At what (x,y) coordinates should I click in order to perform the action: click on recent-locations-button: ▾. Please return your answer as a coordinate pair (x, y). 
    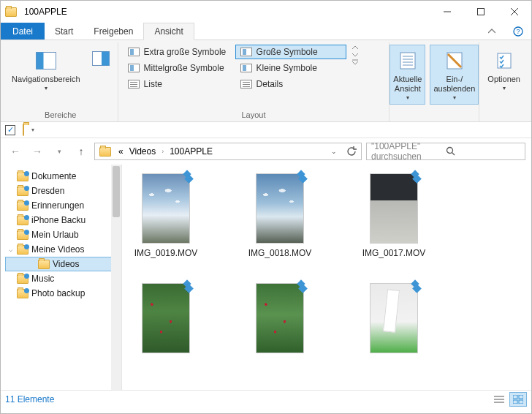
    Looking at the image, I should click on (59, 151).